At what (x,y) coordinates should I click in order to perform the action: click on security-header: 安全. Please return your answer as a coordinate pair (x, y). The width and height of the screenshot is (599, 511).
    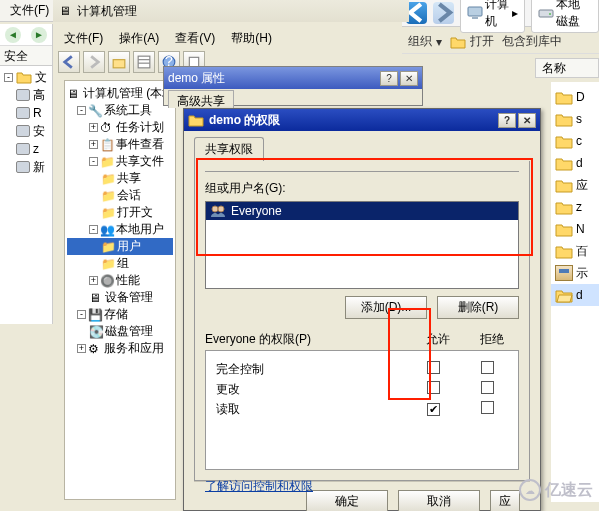
    Looking at the image, I should click on (26, 56).